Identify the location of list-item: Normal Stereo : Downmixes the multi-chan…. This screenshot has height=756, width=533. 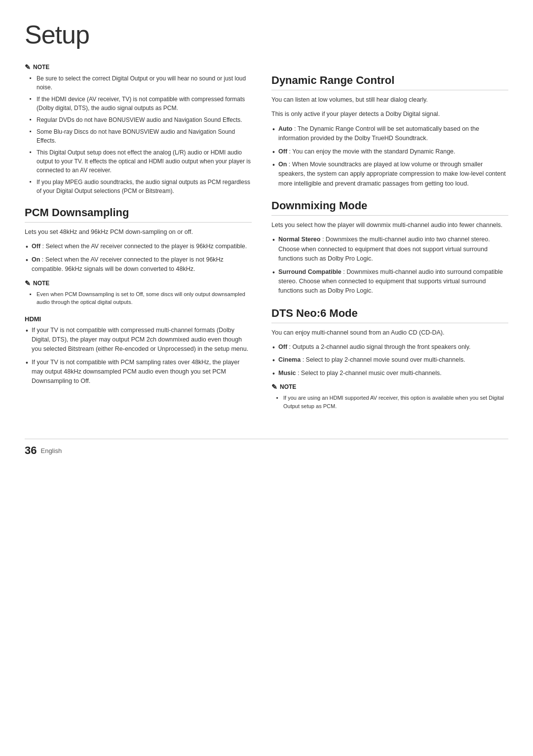
(390, 249).